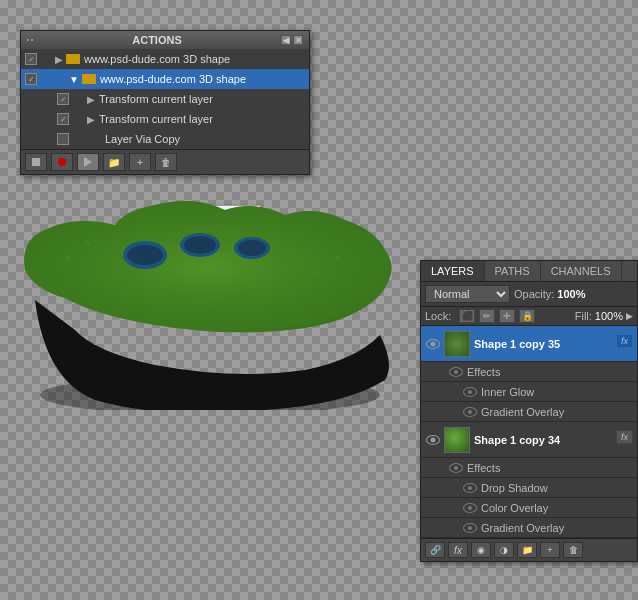 The image size is (638, 600). I want to click on lock-all-btn: 🔒, so click(527, 316).